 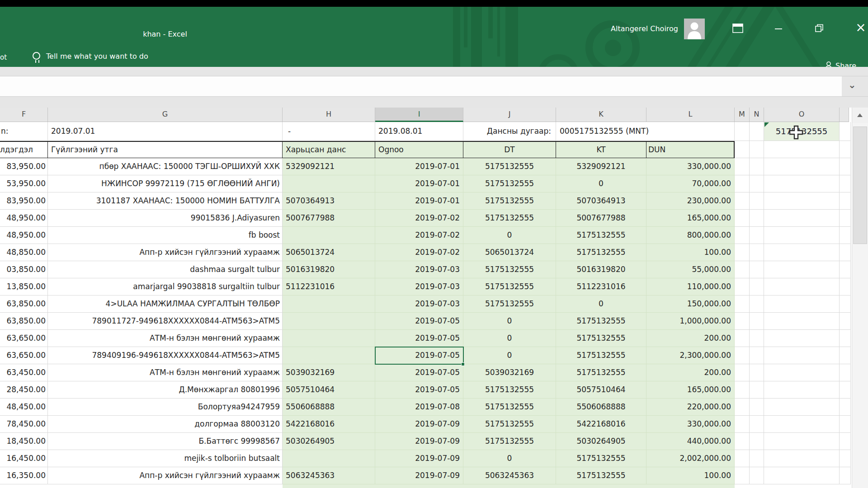 What do you see at coordinates (420, 459) in the screenshot?
I see `cell-I20: 2019-07-09` at bounding box center [420, 459].